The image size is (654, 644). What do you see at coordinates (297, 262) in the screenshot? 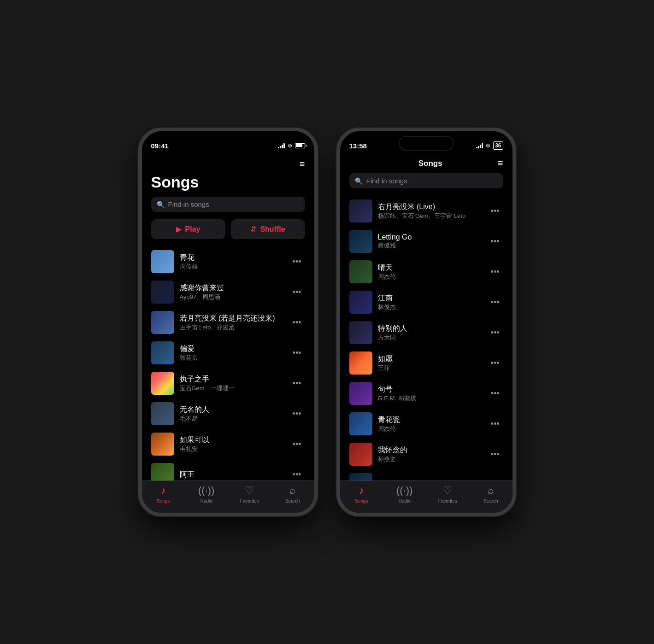
I see `song-more-1: •••` at bounding box center [297, 262].